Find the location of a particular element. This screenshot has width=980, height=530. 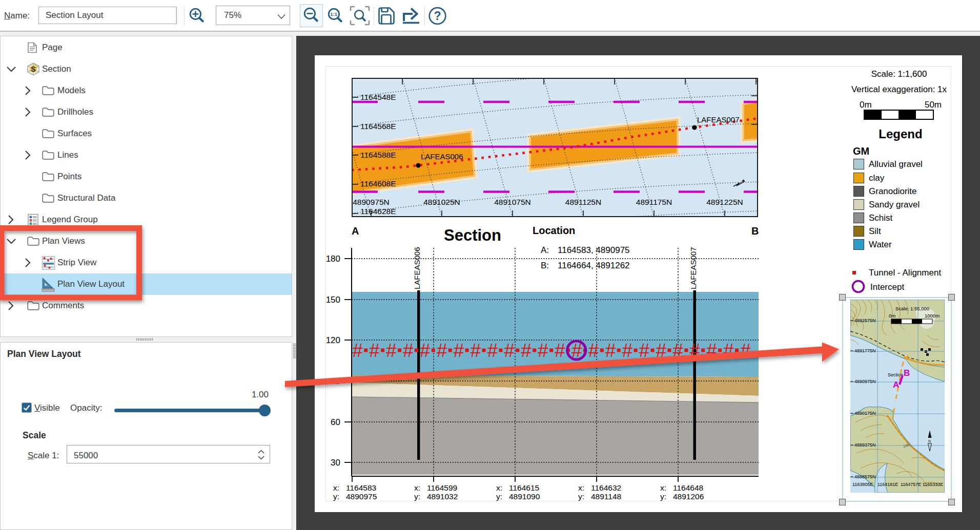

svg-text: 4891075N is located at coordinates (513, 202).